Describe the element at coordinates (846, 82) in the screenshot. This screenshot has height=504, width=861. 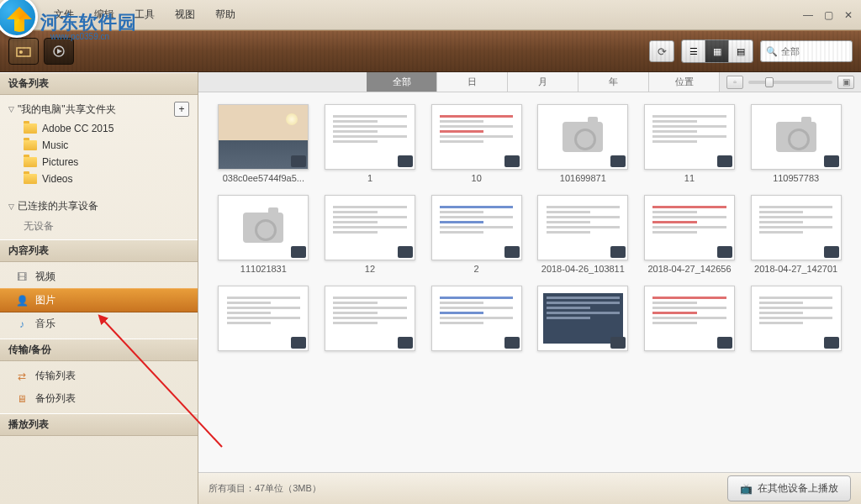
I see `thumb-large-button: ▣` at that location.